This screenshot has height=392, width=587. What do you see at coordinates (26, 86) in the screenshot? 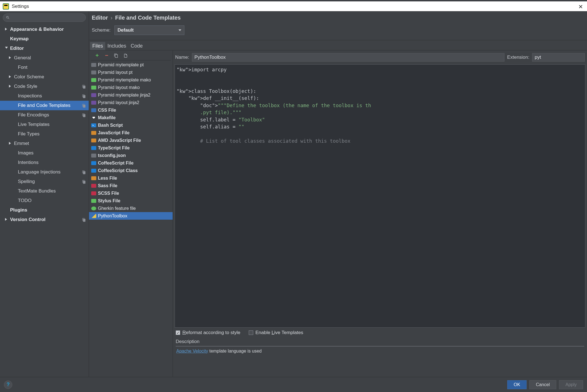
I see `tree-item-label: Code Style` at bounding box center [26, 86].